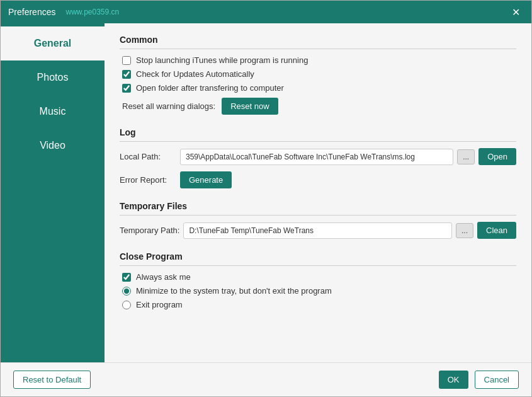  Describe the element at coordinates (497, 379) in the screenshot. I see `cancel-button: Cancel` at that location.